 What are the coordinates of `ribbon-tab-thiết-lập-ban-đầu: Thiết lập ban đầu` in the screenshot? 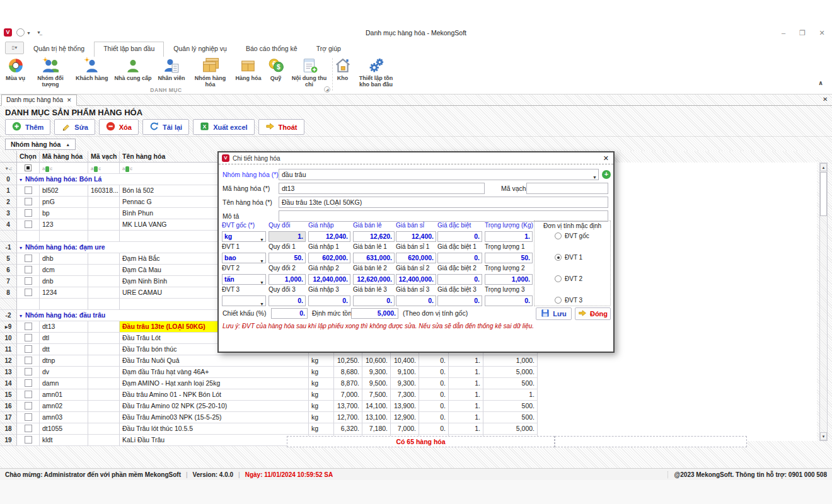 It's located at (129, 49).